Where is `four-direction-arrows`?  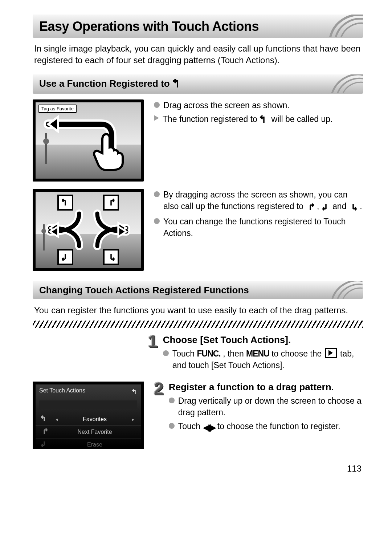
four-direction-arrows is located at coordinates (88, 230).